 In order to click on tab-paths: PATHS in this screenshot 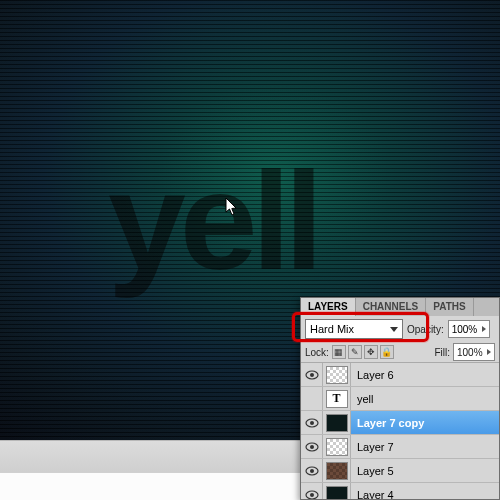, I will do `click(450, 307)`.